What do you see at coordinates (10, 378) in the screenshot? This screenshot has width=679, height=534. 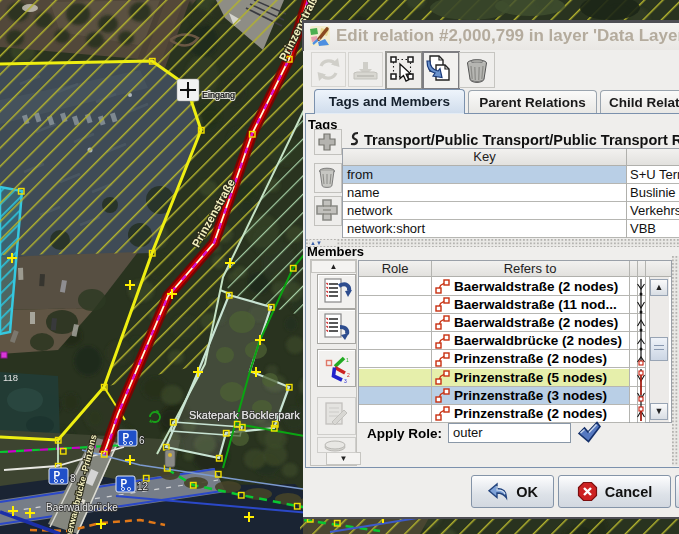 I see `svg-text: 118` at bounding box center [10, 378].